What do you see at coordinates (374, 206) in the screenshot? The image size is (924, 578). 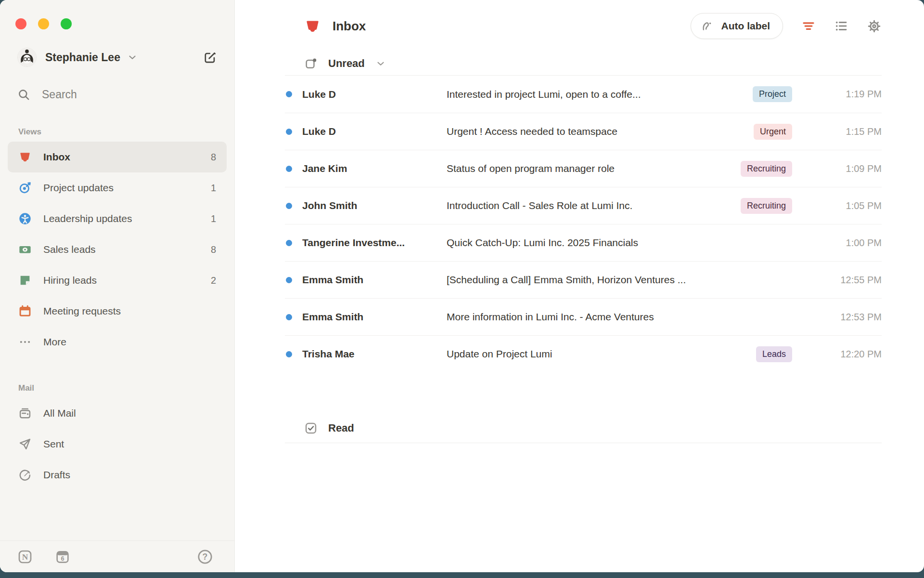 I see `email-sender: John Smith` at bounding box center [374, 206].